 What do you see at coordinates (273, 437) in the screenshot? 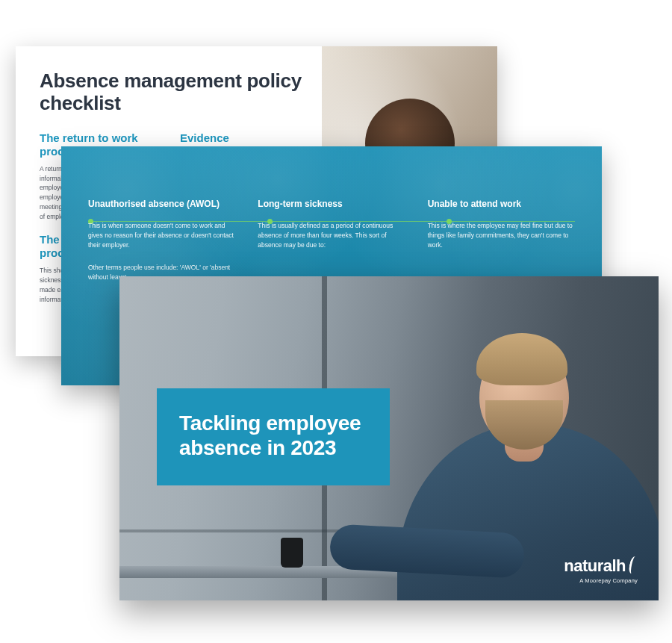
I see `cover-title-box: Tackling employee absence in 2023` at bounding box center [273, 437].